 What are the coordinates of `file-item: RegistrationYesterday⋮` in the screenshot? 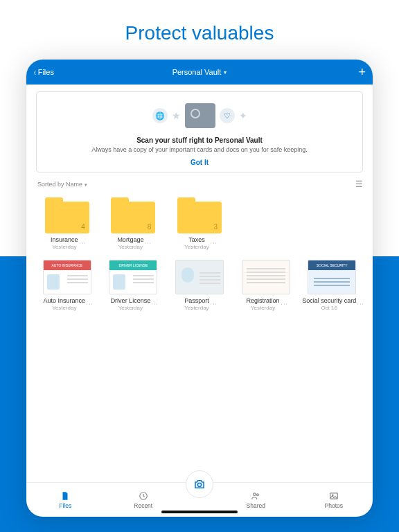 It's located at (266, 283).